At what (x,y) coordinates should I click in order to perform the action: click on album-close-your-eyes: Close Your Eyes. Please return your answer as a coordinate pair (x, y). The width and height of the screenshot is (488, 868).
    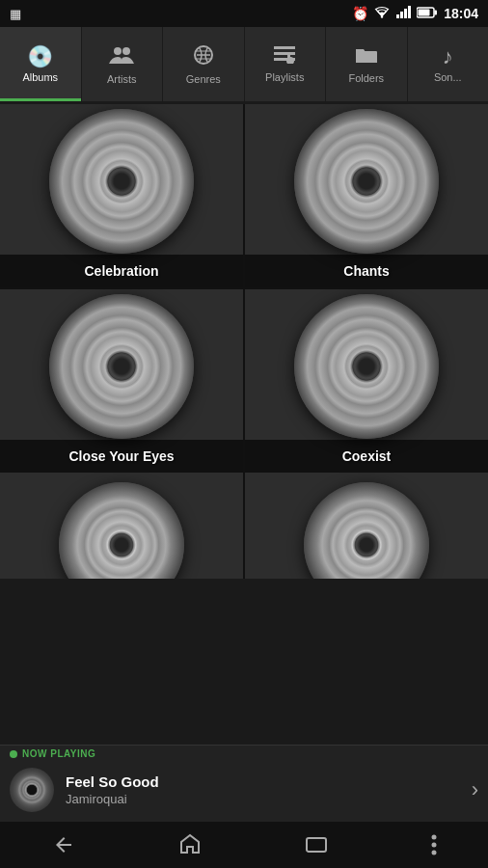
    Looking at the image, I should click on (122, 381).